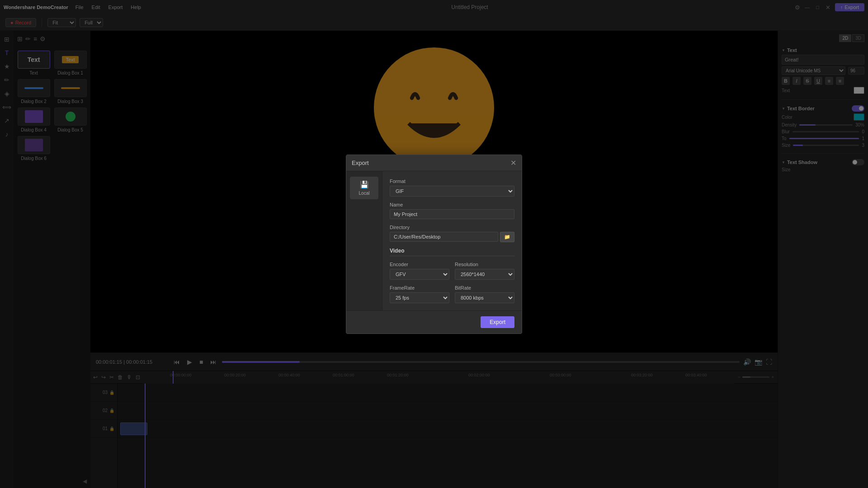  What do you see at coordinates (514, 163) in the screenshot?
I see `modal-close-button: ✕` at bounding box center [514, 163].